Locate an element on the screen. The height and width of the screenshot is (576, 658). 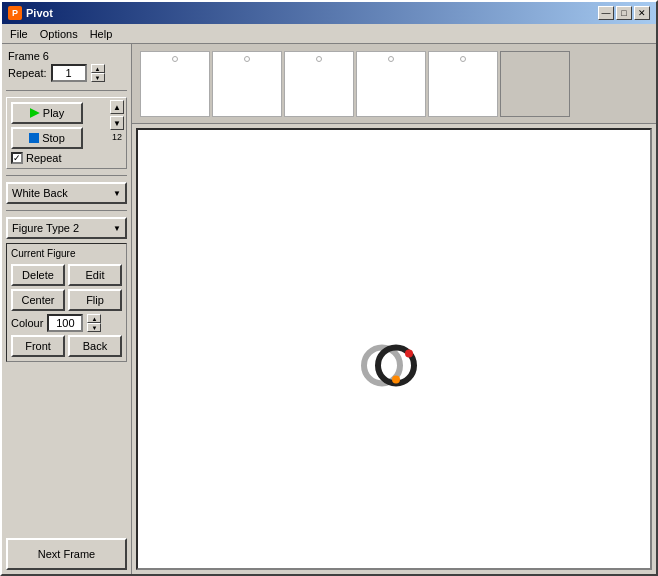
menu-bar: File Options Help is located at coordinates (329, 34).